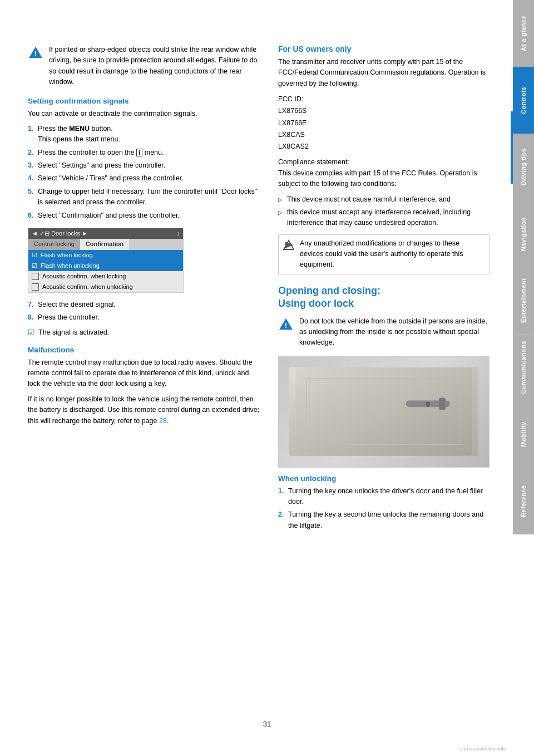  What do you see at coordinates (523, 167) in the screenshot?
I see `sidebar-tab-driving-tips: Driving tips` at bounding box center [523, 167].